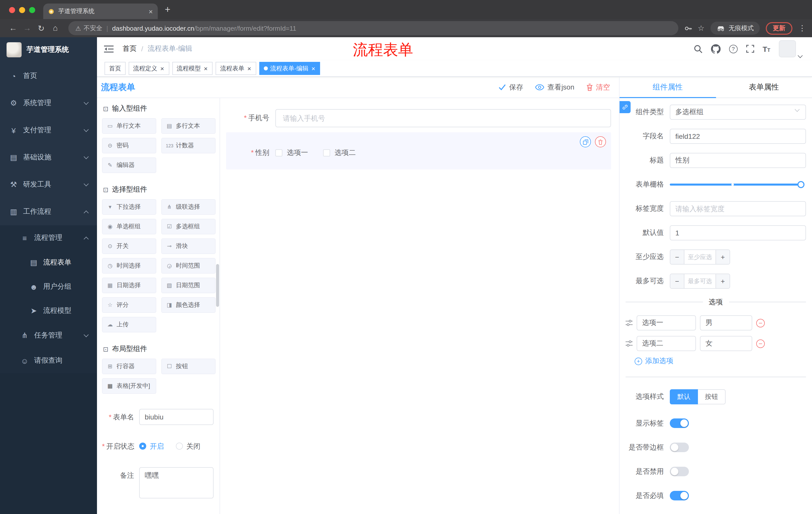 The width and height of the screenshot is (812, 514). I want to click on clear-button: 清空, so click(598, 87).